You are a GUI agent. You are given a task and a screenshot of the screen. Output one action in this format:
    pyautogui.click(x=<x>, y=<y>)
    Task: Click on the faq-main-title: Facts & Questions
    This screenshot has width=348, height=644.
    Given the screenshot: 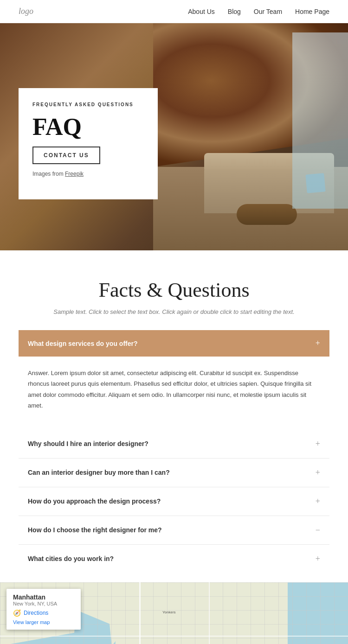 What is the action you would take?
    pyautogui.click(x=174, y=290)
    